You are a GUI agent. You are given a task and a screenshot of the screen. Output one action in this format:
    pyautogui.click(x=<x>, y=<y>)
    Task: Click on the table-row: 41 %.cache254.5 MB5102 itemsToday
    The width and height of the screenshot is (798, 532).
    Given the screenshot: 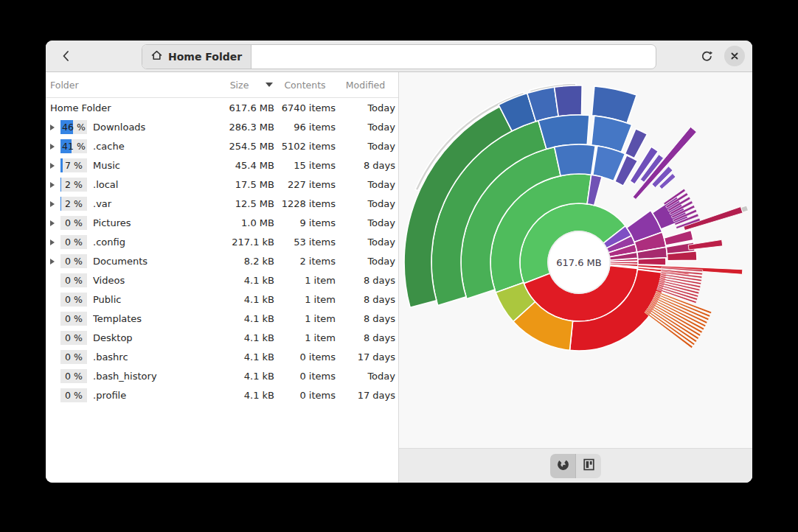 What is the action you would take?
    pyautogui.click(x=222, y=146)
    